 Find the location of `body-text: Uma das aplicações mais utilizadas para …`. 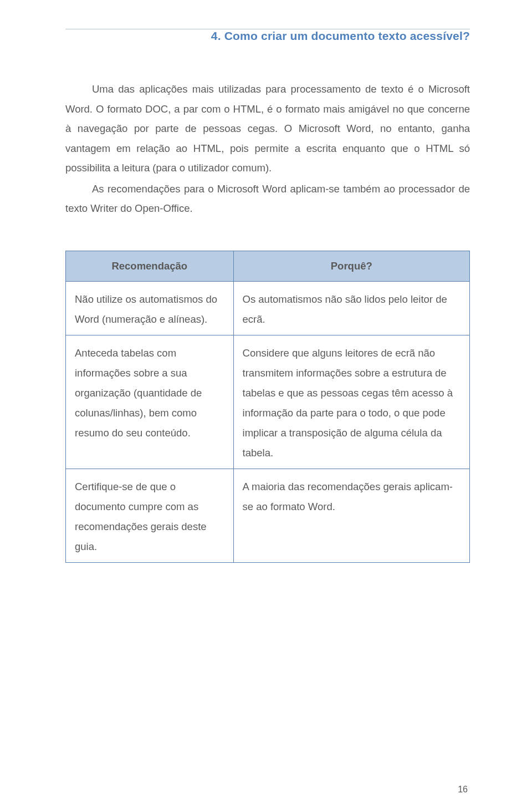

body-text: Uma das aplicações mais utilizadas para … is located at coordinates (268, 149).